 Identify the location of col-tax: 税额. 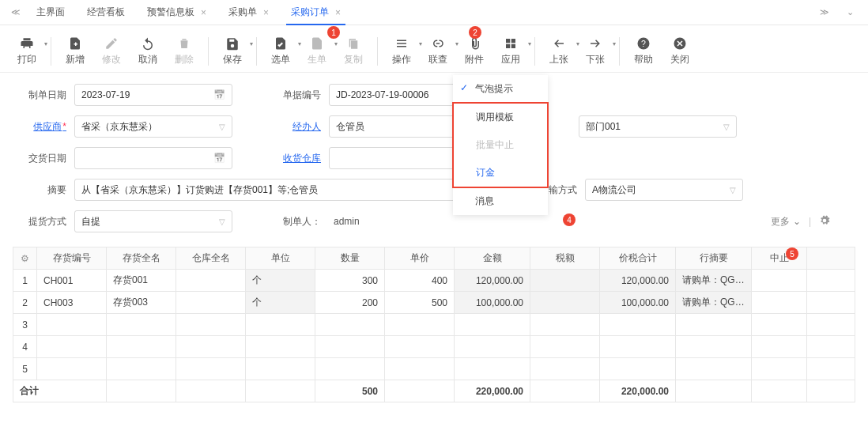
(565, 259).